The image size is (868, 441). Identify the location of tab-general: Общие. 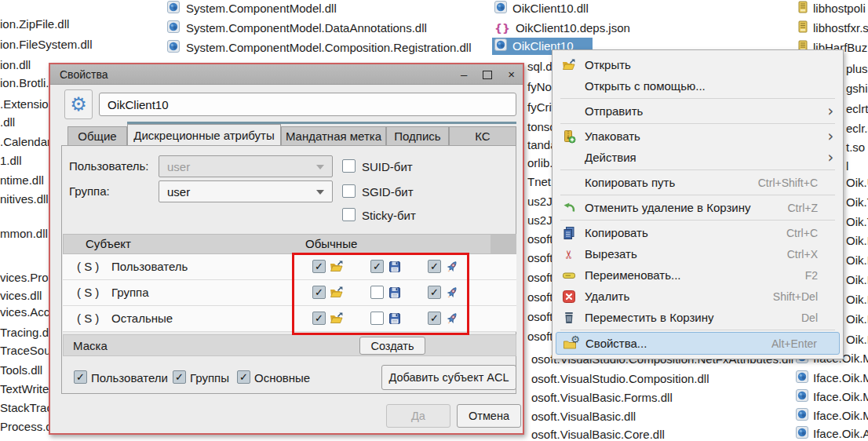
(97, 137).